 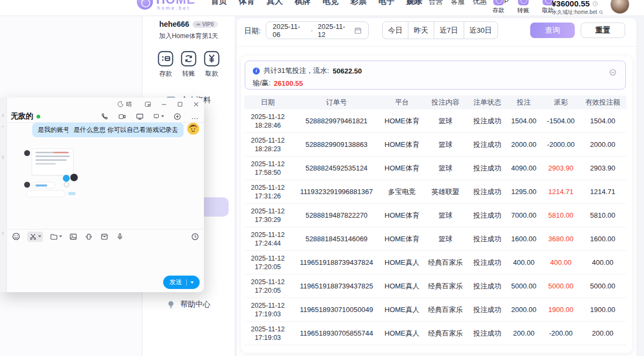 I want to click on window-titlebar: 晴, so click(x=158, y=104).